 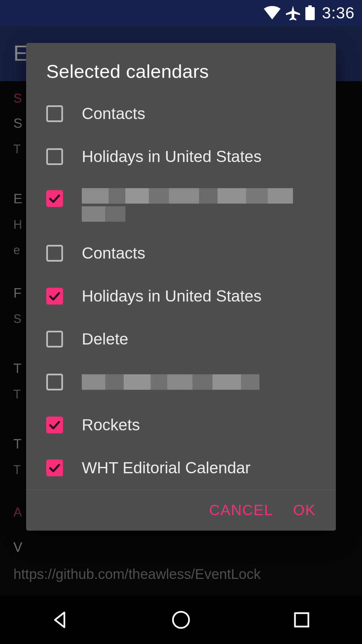 What do you see at coordinates (181, 620) in the screenshot?
I see `home-button` at bounding box center [181, 620].